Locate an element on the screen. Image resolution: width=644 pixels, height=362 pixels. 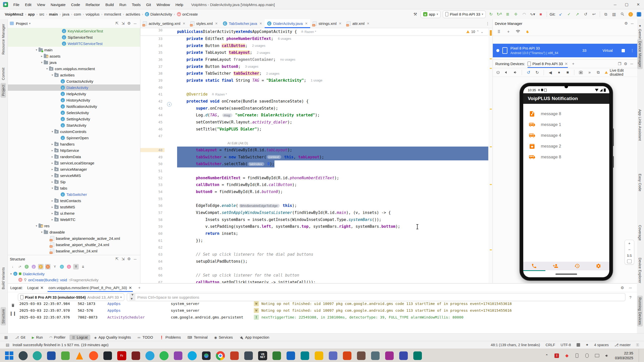
taskbar-app-brown is located at coordinates (361, 356).